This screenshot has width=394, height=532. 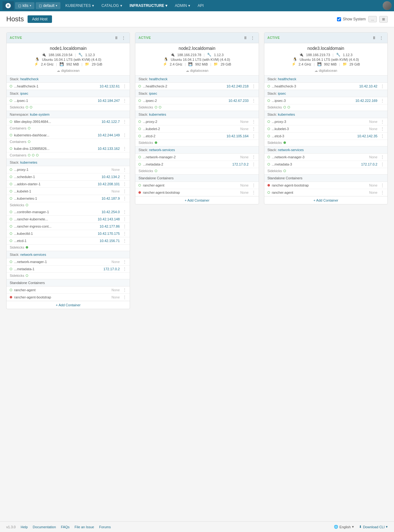 I want to click on os-icon: 🐧, so click(x=37, y=60).